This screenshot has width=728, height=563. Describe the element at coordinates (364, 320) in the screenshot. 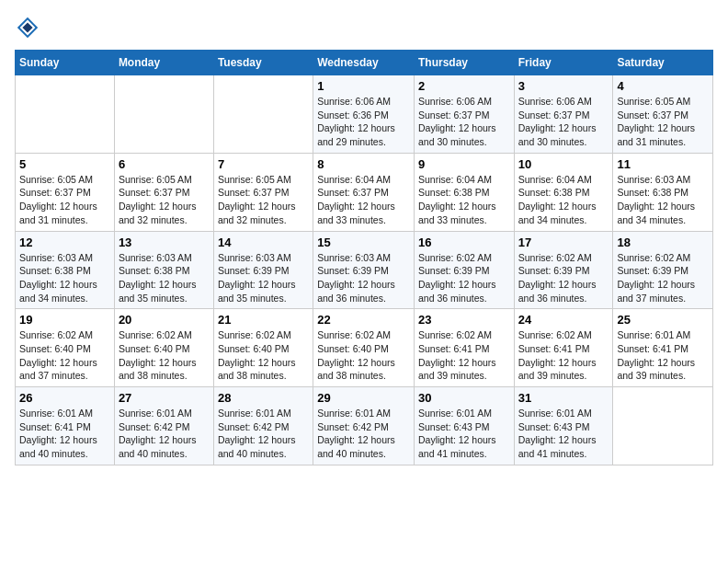

I see `day-number: 22` at that location.